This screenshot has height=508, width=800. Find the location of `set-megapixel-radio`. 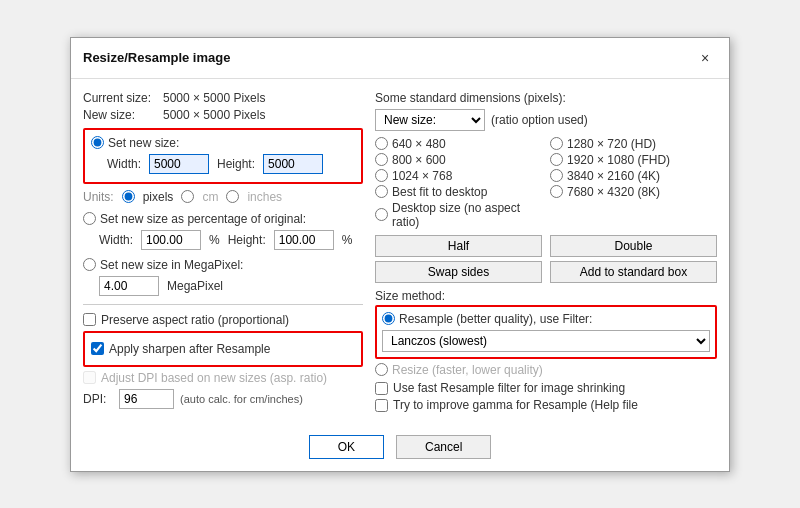

set-megapixel-radio is located at coordinates (90, 264).